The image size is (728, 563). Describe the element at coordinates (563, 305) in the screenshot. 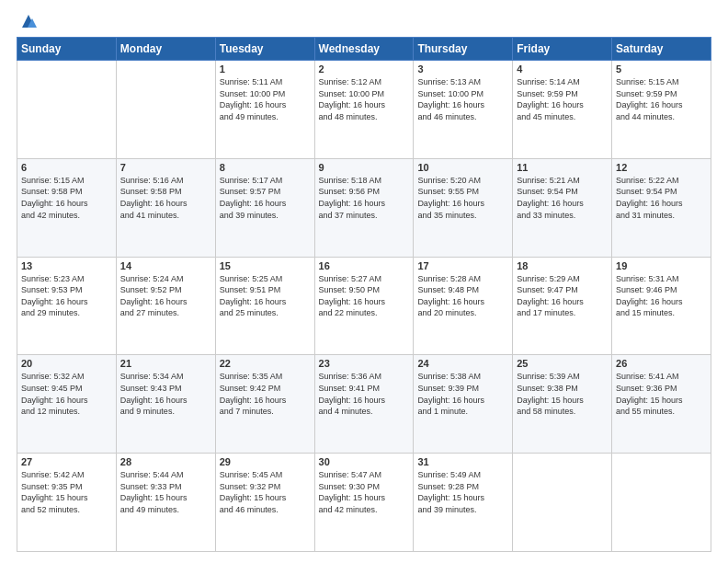

I see `calendar-cell: 18Sunrise: 5:29 AM Sunset: 9:47 PM Dayli…` at that location.